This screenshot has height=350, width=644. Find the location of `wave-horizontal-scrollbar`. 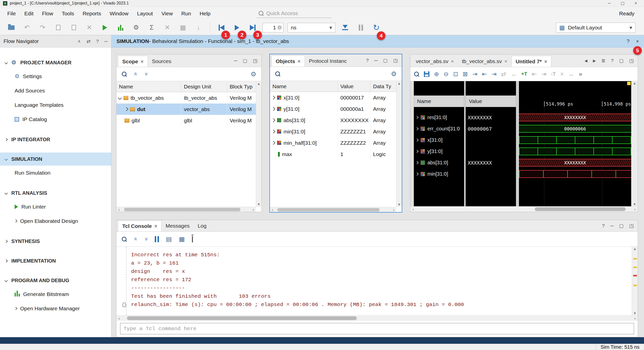

wave-horizontal-scrollbar is located at coordinates (524, 209).